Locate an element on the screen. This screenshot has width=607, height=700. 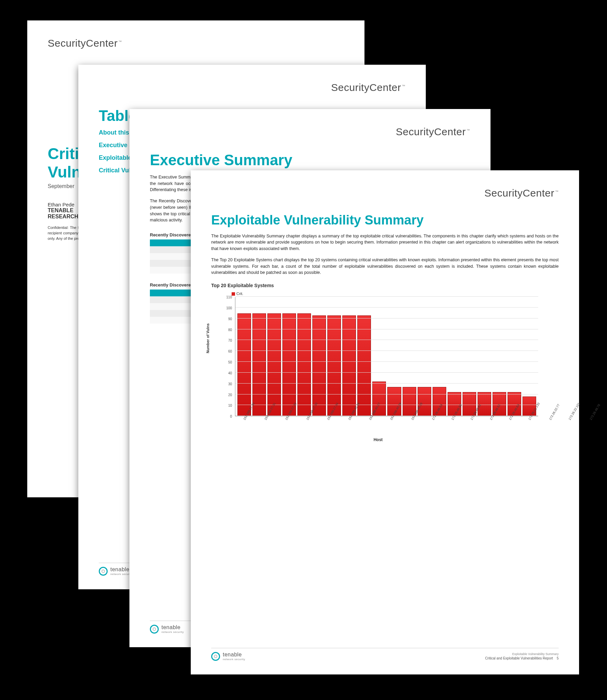
ytick: 80 is located at coordinates (230, 330).